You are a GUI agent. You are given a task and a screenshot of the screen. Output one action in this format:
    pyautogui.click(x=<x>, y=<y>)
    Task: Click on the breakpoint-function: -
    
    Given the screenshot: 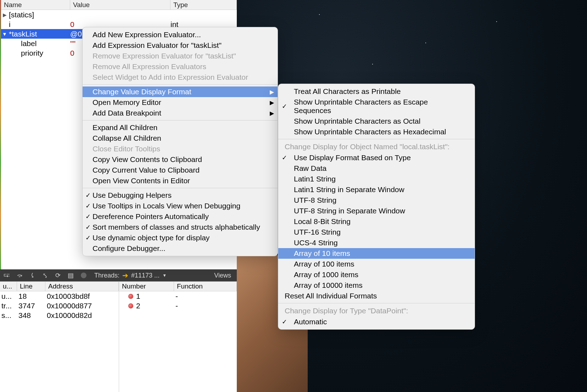 What is the action you would take?
    pyautogui.click(x=177, y=296)
    